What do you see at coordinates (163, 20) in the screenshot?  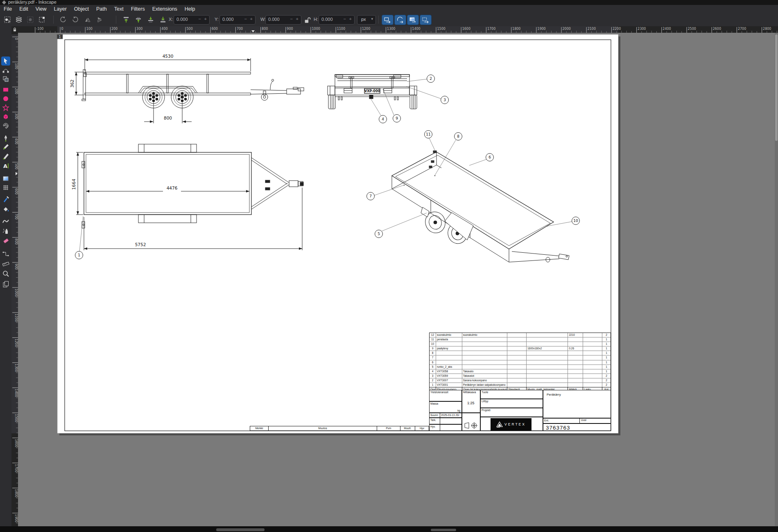 I see `lower-to-bottom-button` at bounding box center [163, 20].